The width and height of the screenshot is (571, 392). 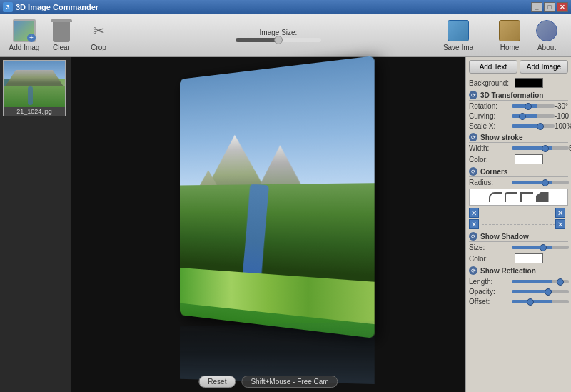 What do you see at coordinates (458, 36) in the screenshot?
I see `save-image-button: Save Ima` at bounding box center [458, 36].